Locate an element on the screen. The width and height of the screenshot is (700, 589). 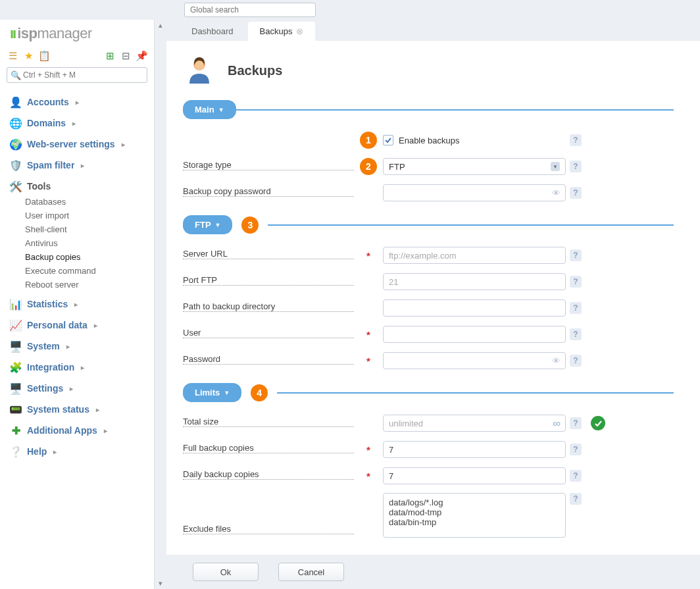
daily-backup-input is located at coordinates (474, 476).